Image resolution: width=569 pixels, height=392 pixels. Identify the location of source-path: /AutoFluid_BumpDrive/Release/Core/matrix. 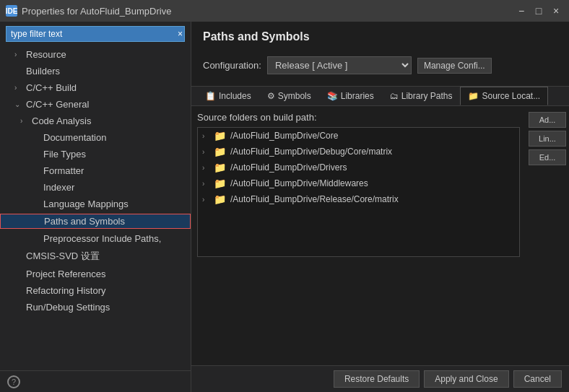
(315, 199).